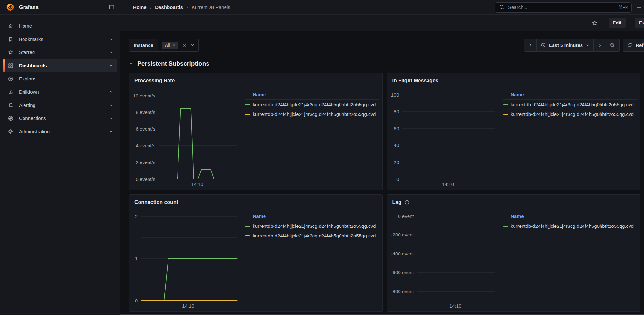  What do you see at coordinates (600, 45) in the screenshot?
I see `time-shift-forward-button` at bounding box center [600, 45].